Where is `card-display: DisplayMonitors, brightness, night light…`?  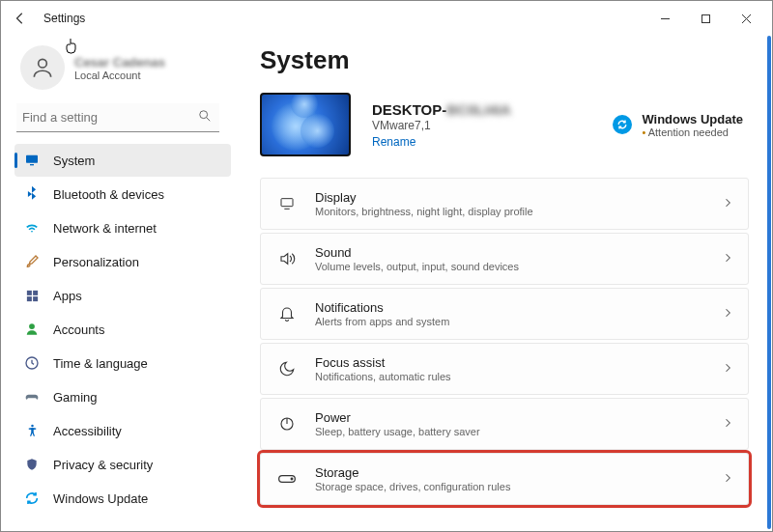 card-display: DisplayMonitors, brightness, night light… is located at coordinates (504, 204).